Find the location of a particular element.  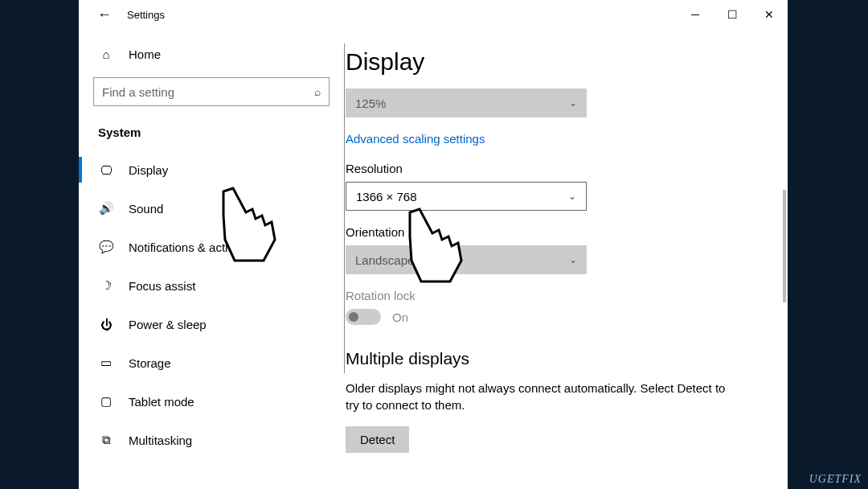

multitasking-icon: ⧉ is located at coordinates (106, 440).